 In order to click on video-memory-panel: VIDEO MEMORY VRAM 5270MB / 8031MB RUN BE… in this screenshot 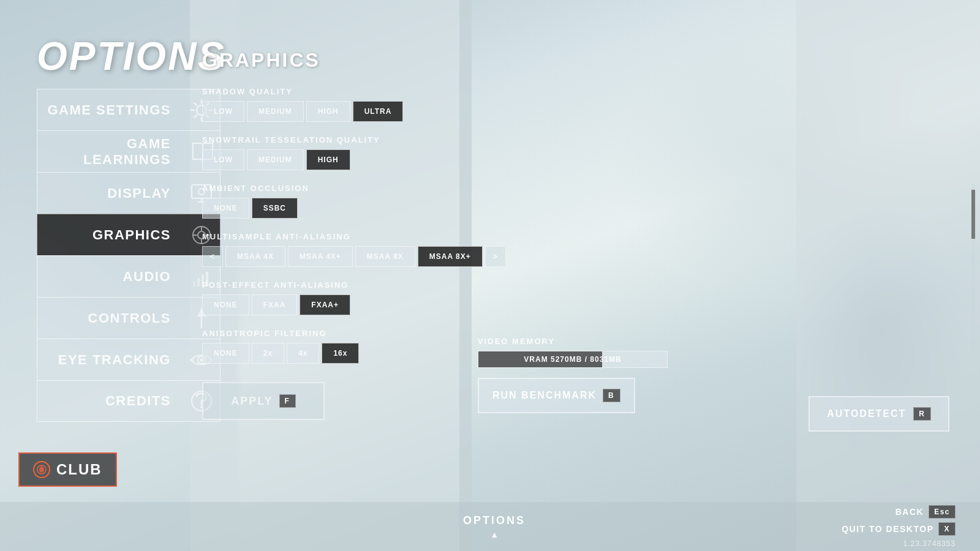, I will do `click(573, 375)`.